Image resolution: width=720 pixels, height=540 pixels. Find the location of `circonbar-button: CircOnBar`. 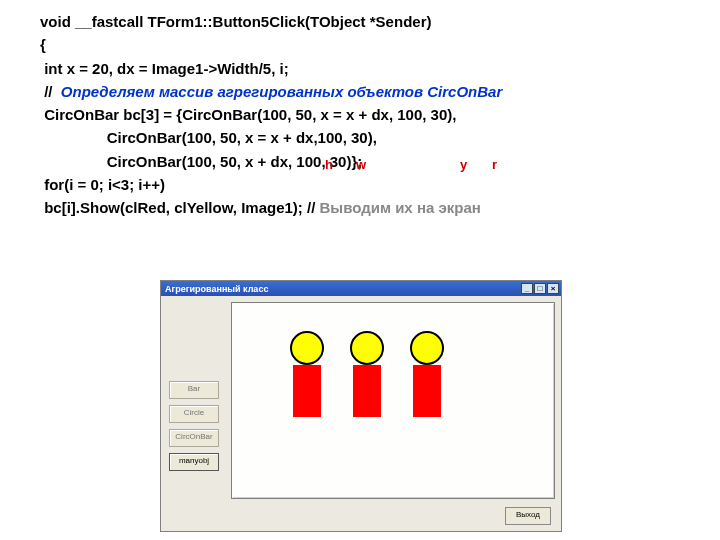

circonbar-button: CircOnBar is located at coordinates (194, 438).